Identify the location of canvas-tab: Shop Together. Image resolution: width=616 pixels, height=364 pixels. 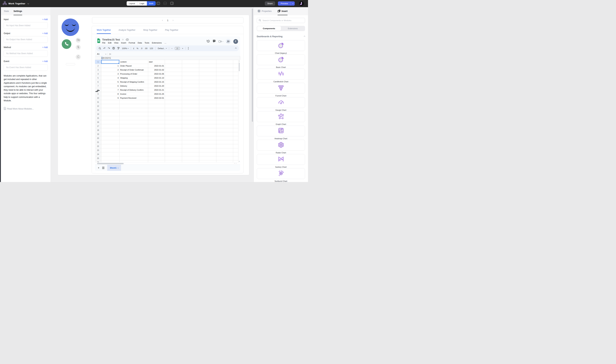
(150, 30).